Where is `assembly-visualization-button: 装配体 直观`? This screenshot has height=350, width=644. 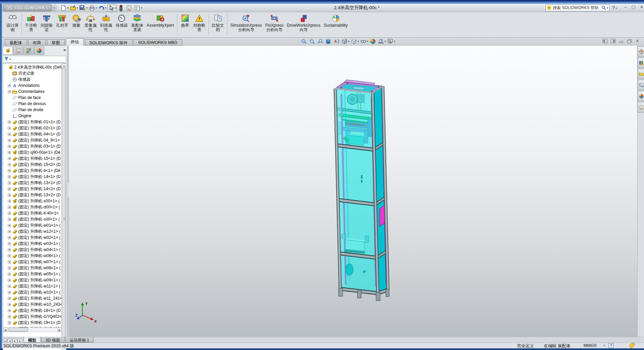
assembly-visualization-button: 装配体 直观 is located at coordinates (137, 23).